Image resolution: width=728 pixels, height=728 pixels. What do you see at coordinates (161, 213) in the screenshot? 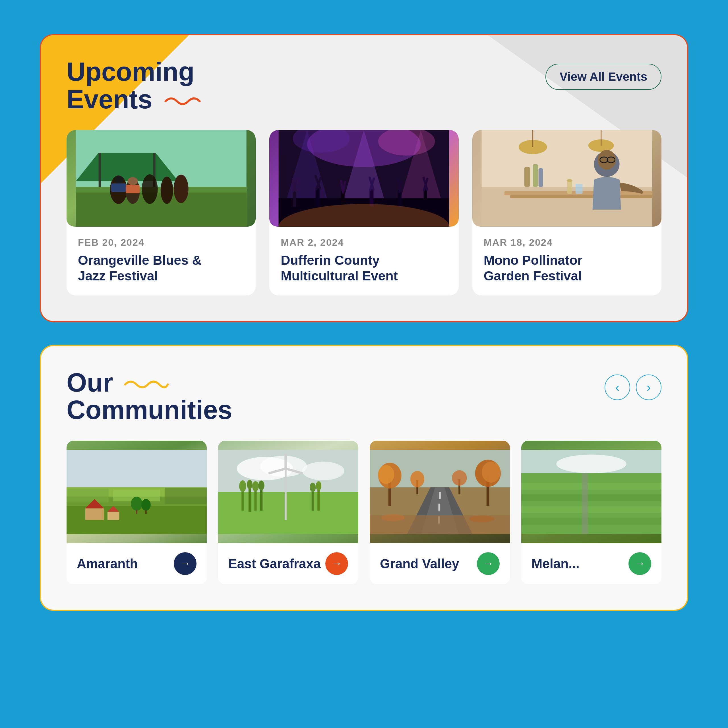
I see `event-card-1: FEB 20, 2024 Orangeville Blues & Jazz Fe…` at bounding box center [161, 213].